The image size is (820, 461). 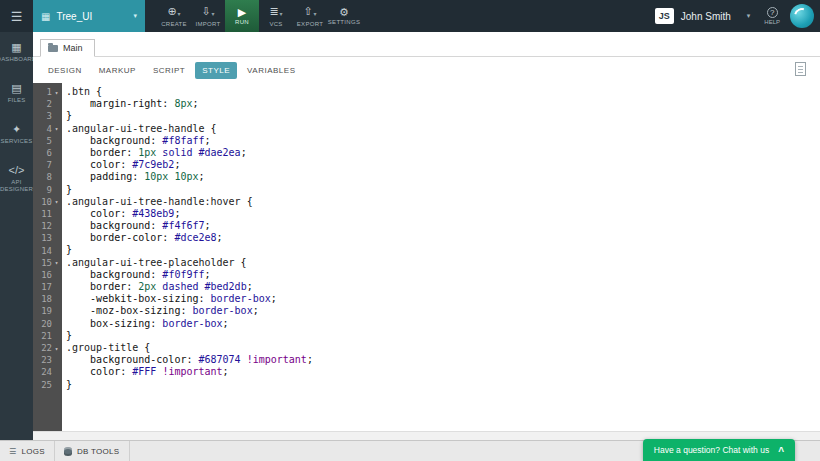 I want to click on menu-export-button: ⇧▾EXPORT, so click(x=310, y=16).